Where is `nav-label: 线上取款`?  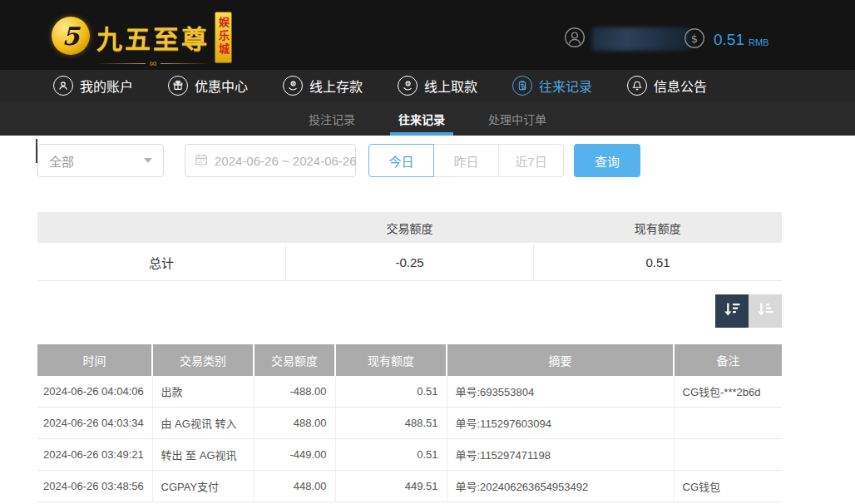 nav-label: 线上取款 is located at coordinates (451, 86).